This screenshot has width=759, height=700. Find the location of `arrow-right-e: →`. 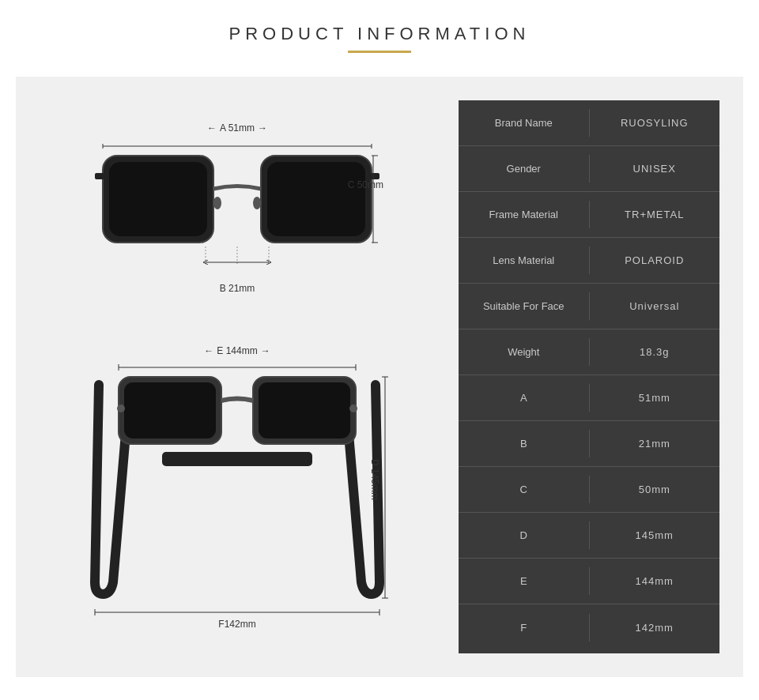

arrow-right-e: → is located at coordinates (266, 351).